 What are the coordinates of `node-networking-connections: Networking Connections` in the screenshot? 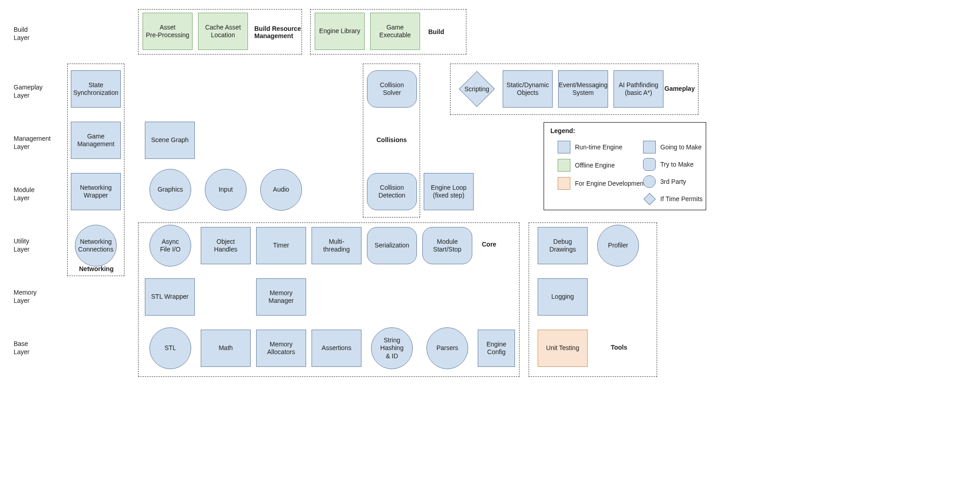 It's located at (96, 246).